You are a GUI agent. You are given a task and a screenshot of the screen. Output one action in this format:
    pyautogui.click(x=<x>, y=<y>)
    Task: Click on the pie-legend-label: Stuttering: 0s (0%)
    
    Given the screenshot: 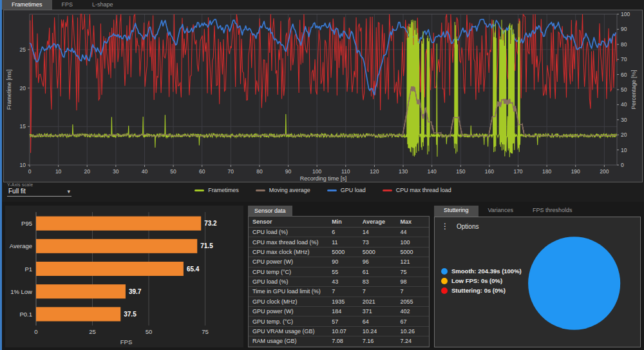 What is the action you would take?
    pyautogui.click(x=478, y=290)
    